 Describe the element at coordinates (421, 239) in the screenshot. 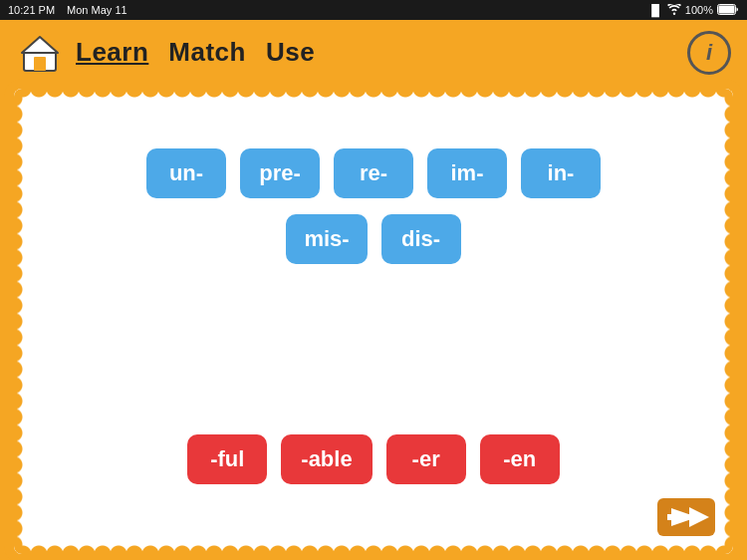

I see `prefix-chip-dis: dis-` at that location.